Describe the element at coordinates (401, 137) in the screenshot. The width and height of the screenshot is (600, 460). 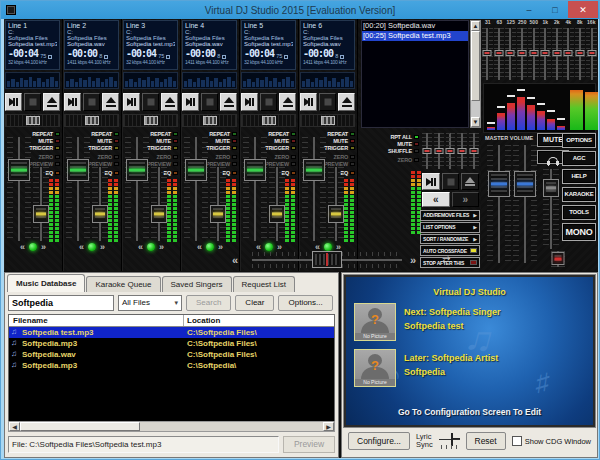
I see `rpt-all-label: RPT ALL` at that location.